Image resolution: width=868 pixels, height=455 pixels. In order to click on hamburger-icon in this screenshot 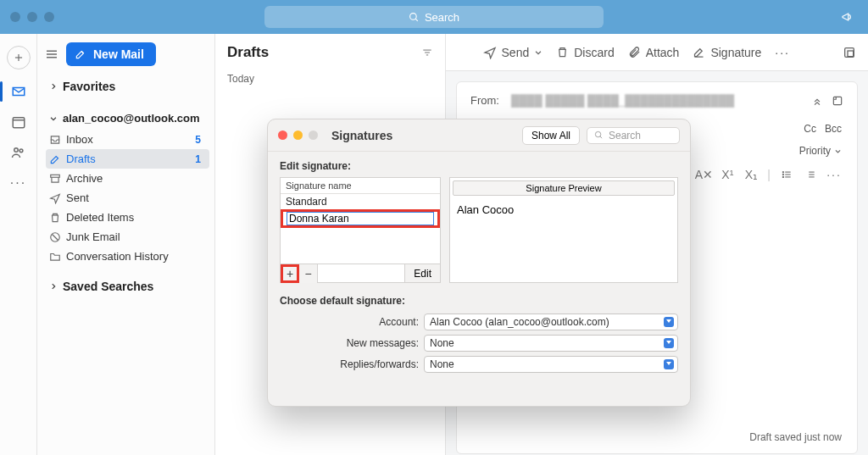, I will do `click(52, 54)`.